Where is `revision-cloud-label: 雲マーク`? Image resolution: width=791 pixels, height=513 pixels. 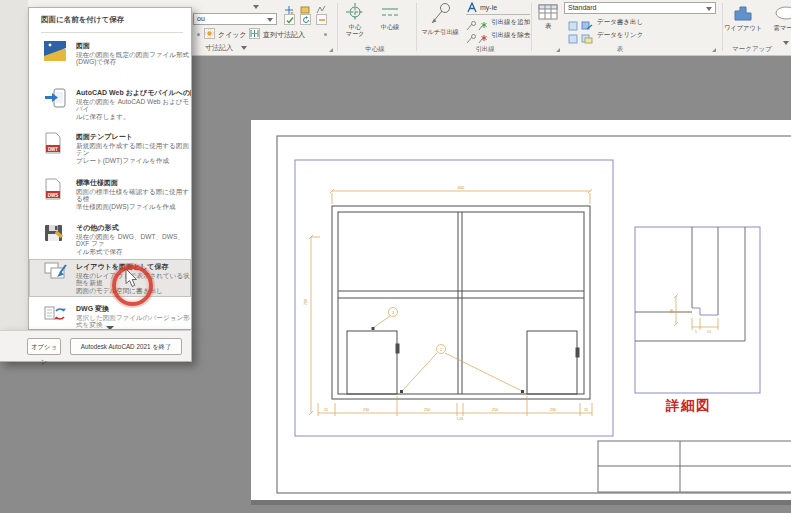 revision-cloud-label: 雲マーク is located at coordinates (778, 28).